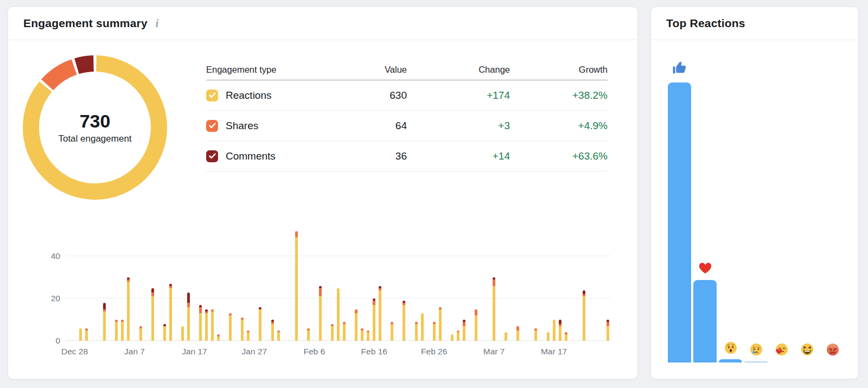 The height and width of the screenshot is (388, 868). What do you see at coordinates (379, 69) in the screenshot?
I see `column-header-value: Value` at bounding box center [379, 69].